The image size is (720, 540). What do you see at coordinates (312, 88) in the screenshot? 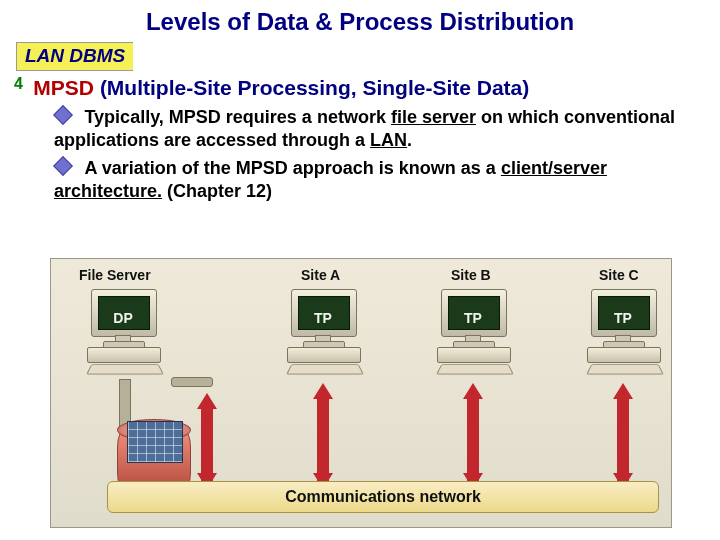
I see `mpsd-expansion: (Multiple-Site Processing, Single-Site D…` at bounding box center [312, 88].